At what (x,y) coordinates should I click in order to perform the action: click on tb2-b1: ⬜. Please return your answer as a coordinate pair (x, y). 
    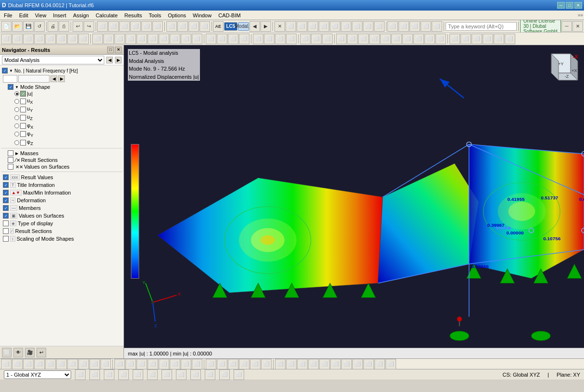
    Looking at the image, I should click on (98, 39).